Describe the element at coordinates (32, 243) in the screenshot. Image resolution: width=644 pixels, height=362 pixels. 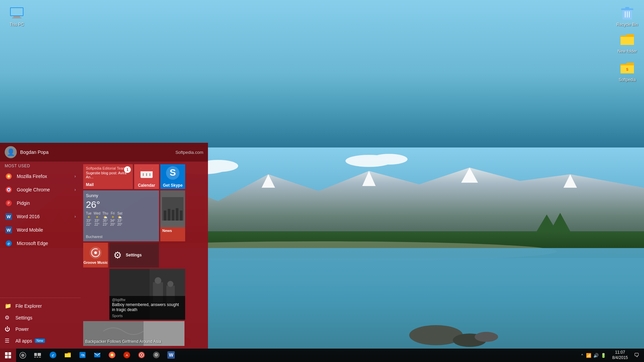
I see `edge-label: Microsoft Edge` at that location.